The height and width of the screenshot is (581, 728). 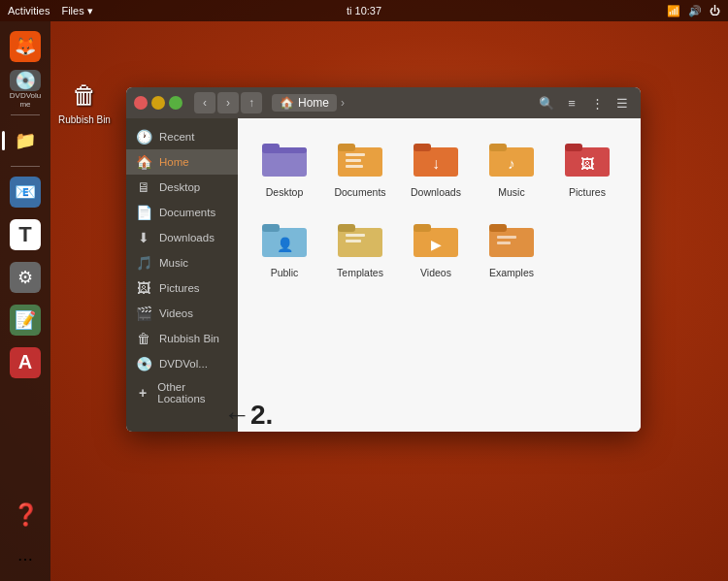 I want to click on forward-button: ›, so click(x=228, y=103).